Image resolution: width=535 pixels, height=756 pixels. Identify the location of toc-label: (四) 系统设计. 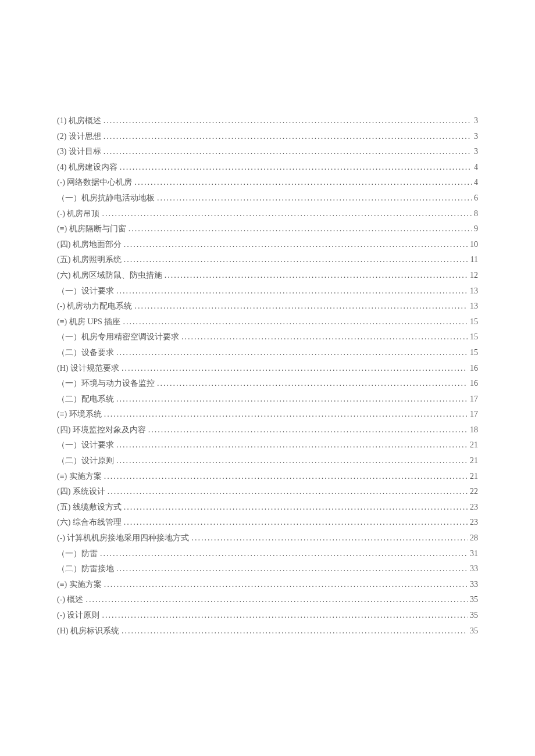
(81, 492).